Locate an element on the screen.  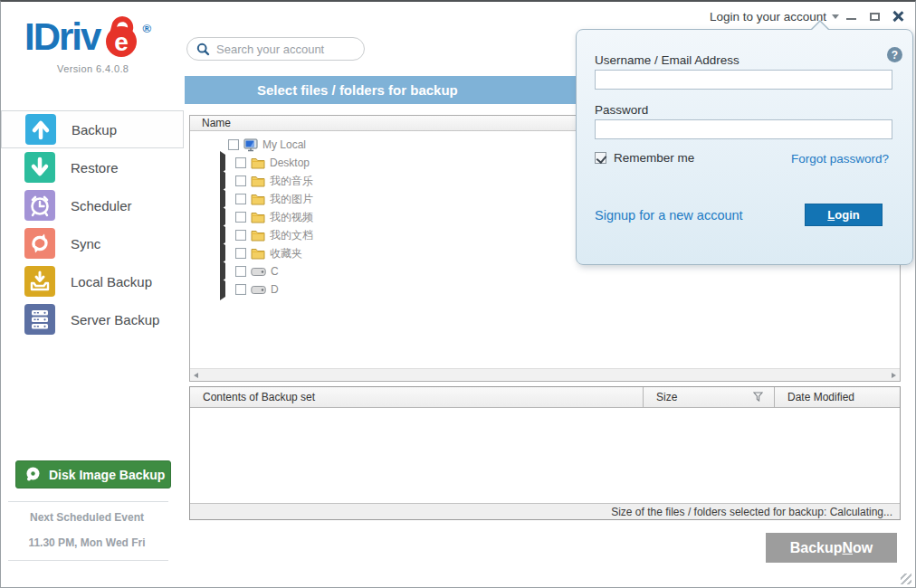
sidebar-item-local-backup: Local Backup is located at coordinates (92, 281).